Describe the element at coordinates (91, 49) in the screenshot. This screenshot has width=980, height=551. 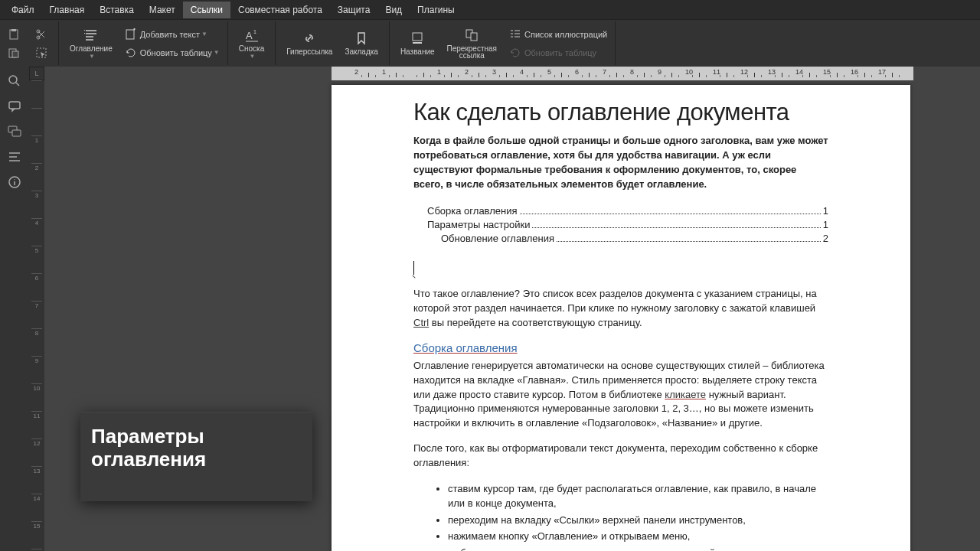
I see `toc-label: Оглавление` at that location.